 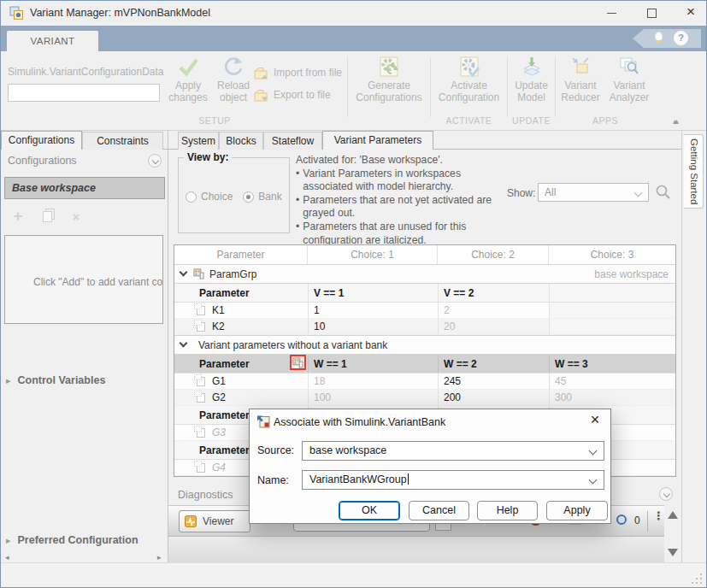 I want to click on tab-stateflow: Stateflow, so click(x=292, y=140).